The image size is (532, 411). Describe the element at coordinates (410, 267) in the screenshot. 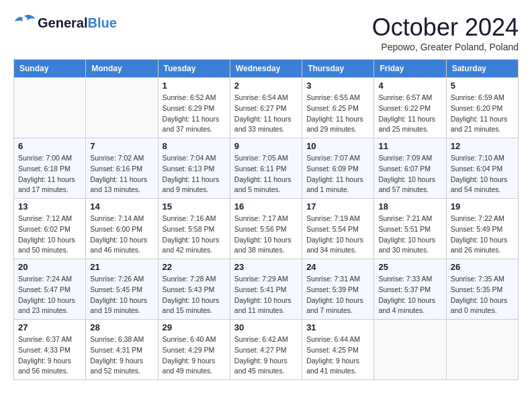

I see `day-number: 25` at that location.